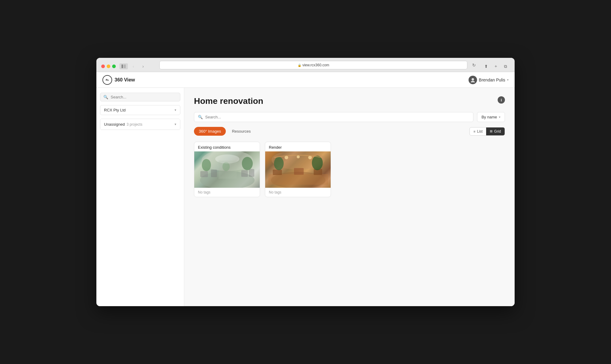 The image size is (611, 364). I want to click on company-name: RCX Pty Ltd, so click(115, 110).